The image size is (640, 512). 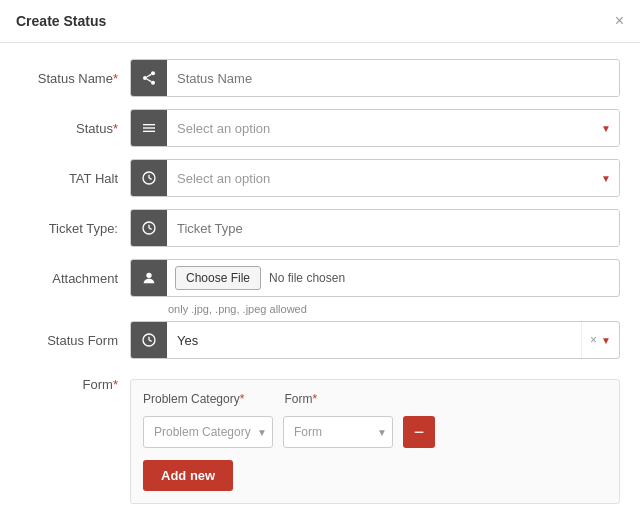 I want to click on required-star-2: *, so click(x=116, y=128).